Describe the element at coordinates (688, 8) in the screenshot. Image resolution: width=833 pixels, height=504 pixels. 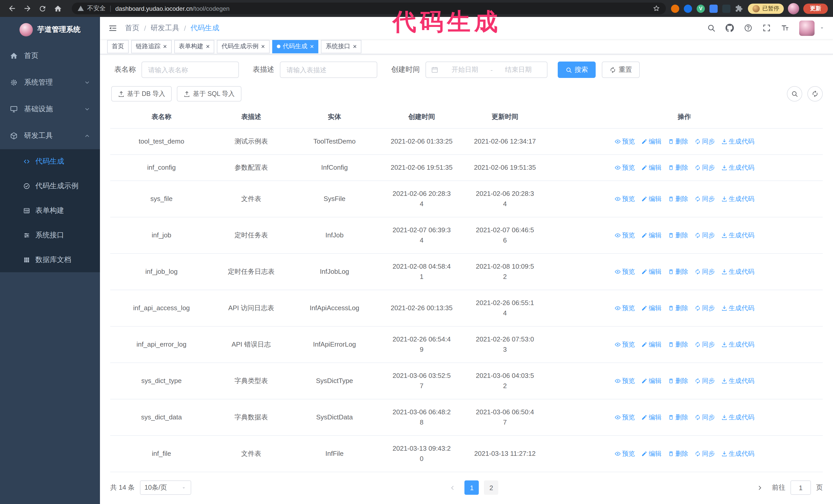
I see `extension-icon-blue` at that location.